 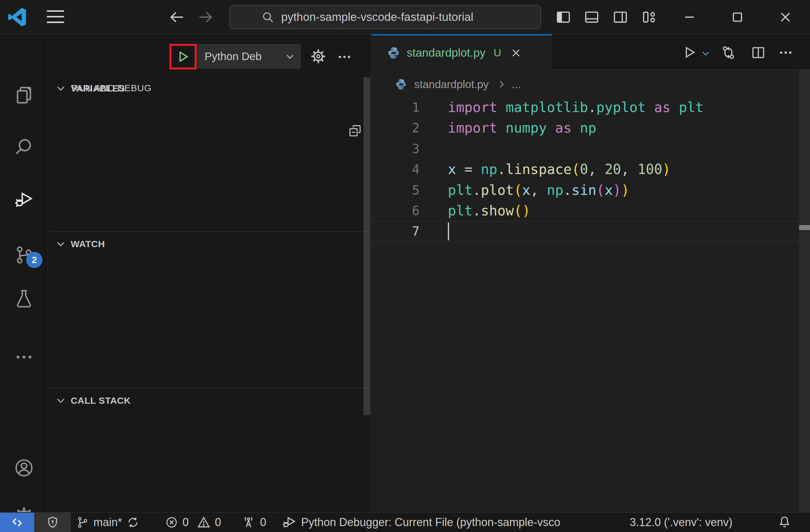 I want to click on vscode-logo-icon, so click(x=17, y=17).